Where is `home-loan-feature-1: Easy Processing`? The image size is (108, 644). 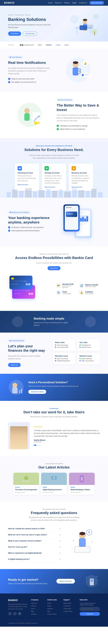
home-loan-feature-1: Easy Processing is located at coordinates (62, 345).